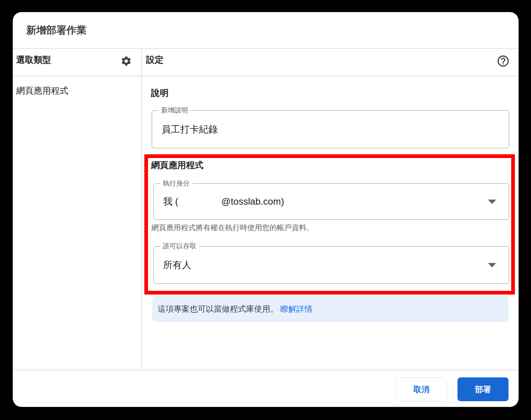 Image resolution: width=531 pixels, height=420 pixels. I want to click on settings-header: 設定, so click(155, 60).